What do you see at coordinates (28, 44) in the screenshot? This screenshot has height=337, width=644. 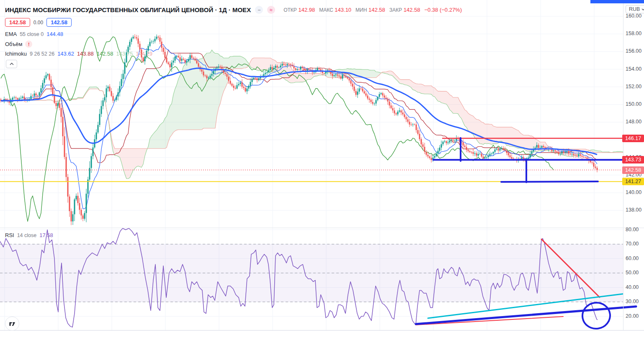 I see `volume-error-icon: !` at bounding box center [28, 44].